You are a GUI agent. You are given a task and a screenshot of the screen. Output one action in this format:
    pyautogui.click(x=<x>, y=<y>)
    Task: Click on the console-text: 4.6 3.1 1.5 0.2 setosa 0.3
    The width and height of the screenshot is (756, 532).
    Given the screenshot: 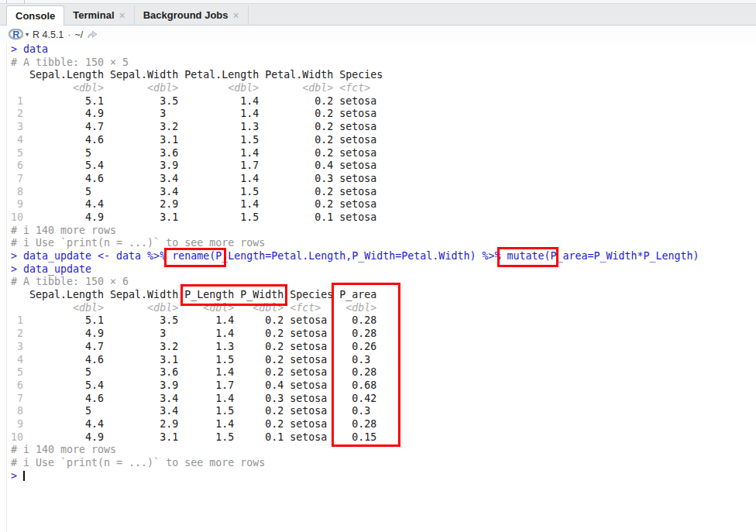 What is the action you would take?
    pyautogui.click(x=200, y=359)
    